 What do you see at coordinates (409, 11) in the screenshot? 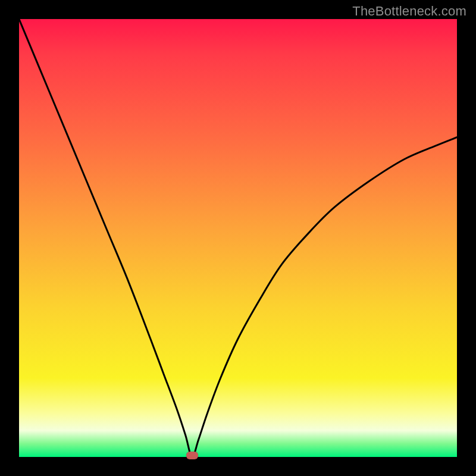
I see `watermark-text: TheBottleneck.com` at bounding box center [409, 11].